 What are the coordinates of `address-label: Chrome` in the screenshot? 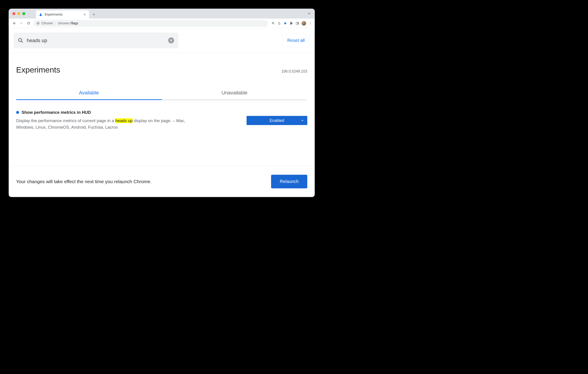 It's located at (47, 23).